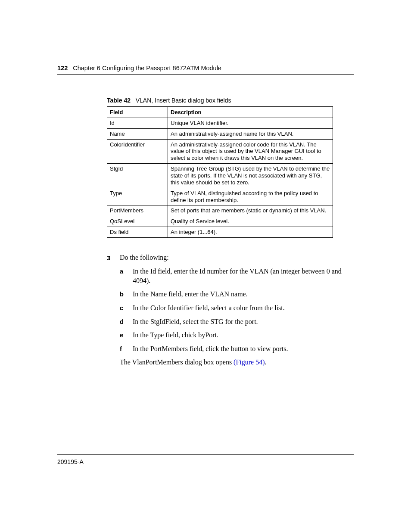 The height and width of the screenshot is (532, 411). Describe the element at coordinates (184, 100) in the screenshot. I see `table-caption-text: VLAN, Insert Basic dialog box fields` at that location.